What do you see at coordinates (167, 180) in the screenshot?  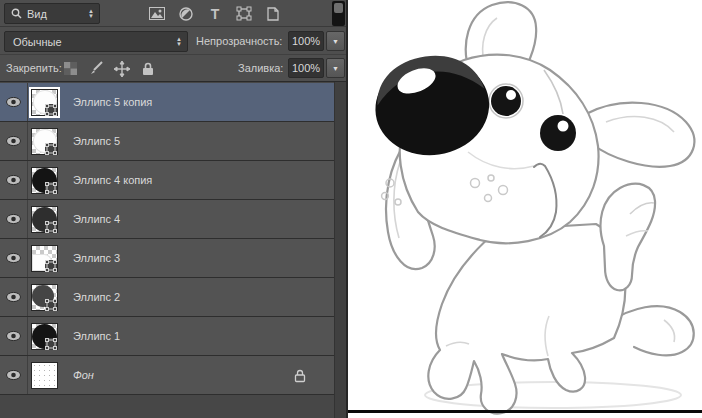 I see `layer-row-ellipse-4-copy: Эллипс 4 копия` at bounding box center [167, 180].